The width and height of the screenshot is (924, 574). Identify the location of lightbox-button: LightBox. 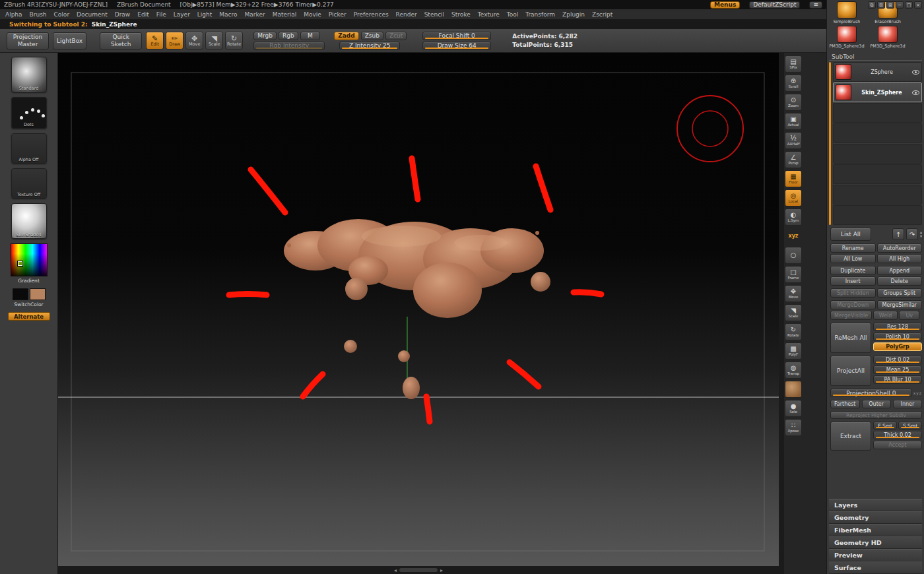
(70, 41).